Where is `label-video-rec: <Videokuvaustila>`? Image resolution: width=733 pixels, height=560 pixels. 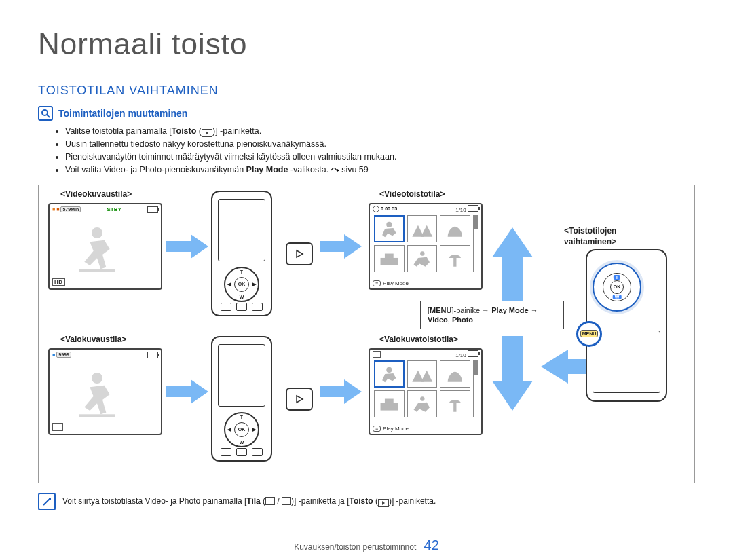
label-video-rec: <Videokuvaustila> is located at coordinates (96, 194).